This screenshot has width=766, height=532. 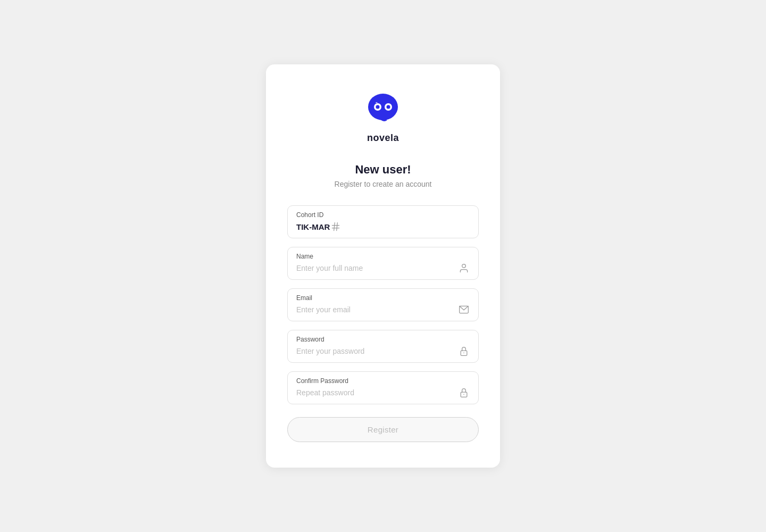 I want to click on name-input, so click(x=377, y=268).